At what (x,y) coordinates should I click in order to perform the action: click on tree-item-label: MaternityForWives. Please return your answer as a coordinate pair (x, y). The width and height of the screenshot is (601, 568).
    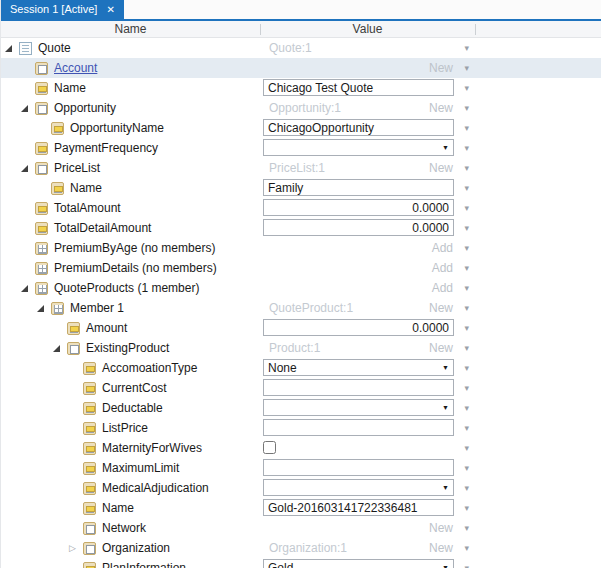
    Looking at the image, I should click on (152, 448).